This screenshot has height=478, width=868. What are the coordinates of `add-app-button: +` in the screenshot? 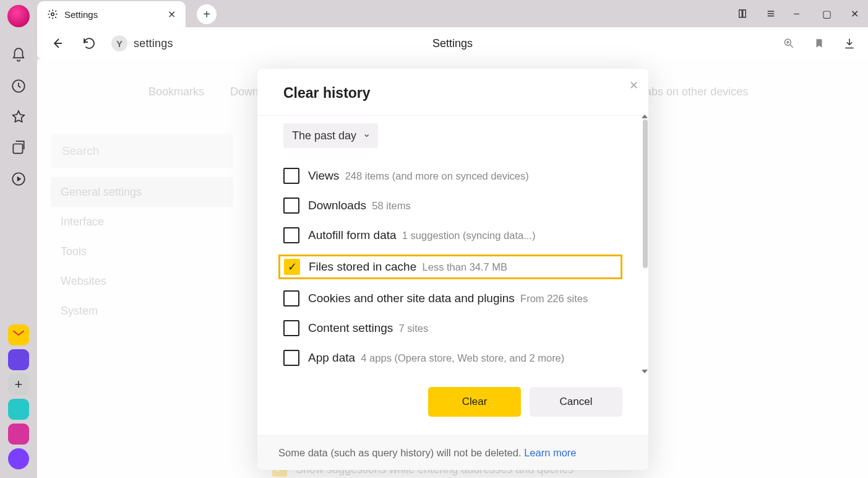 It's located at (19, 385).